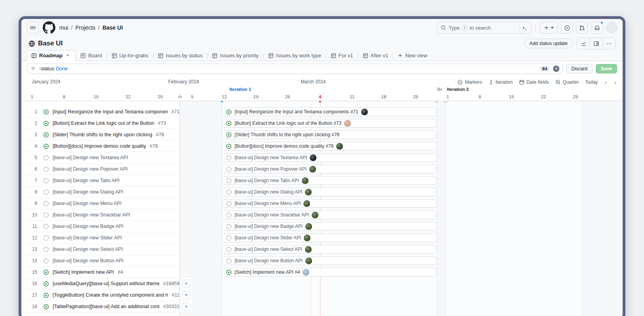  What do you see at coordinates (102, 123) in the screenshot?
I see `table-row: 2 [Button] Extract the Link logic out of…` at bounding box center [102, 123].